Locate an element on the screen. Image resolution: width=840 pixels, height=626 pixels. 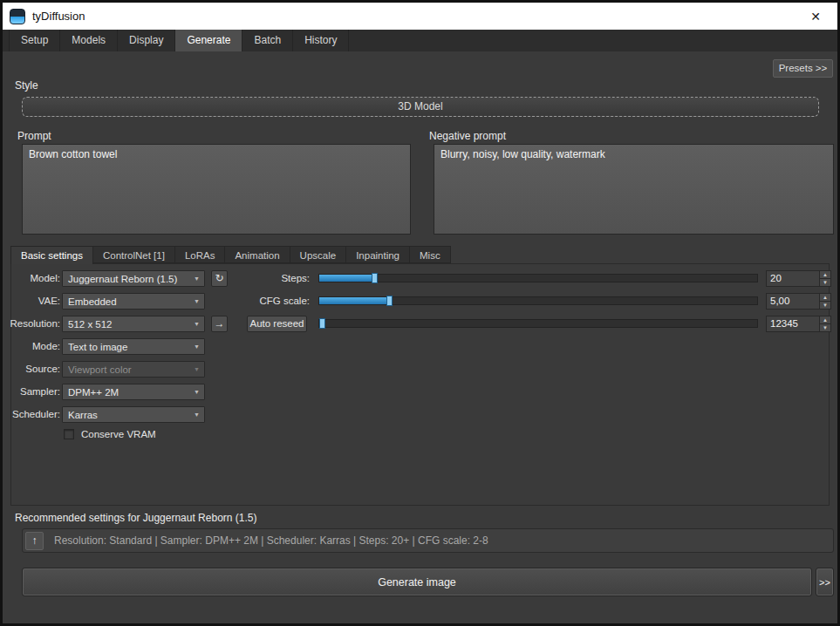
mode-dropdown: Text to image ▼ is located at coordinates (133, 347).